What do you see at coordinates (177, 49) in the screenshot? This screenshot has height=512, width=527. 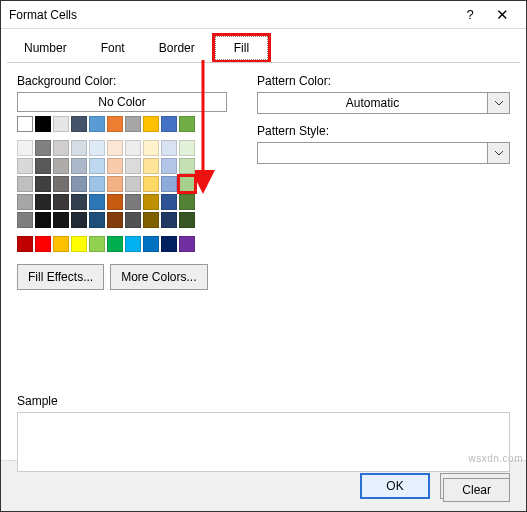 I see `tab-border: Border` at bounding box center [177, 49].